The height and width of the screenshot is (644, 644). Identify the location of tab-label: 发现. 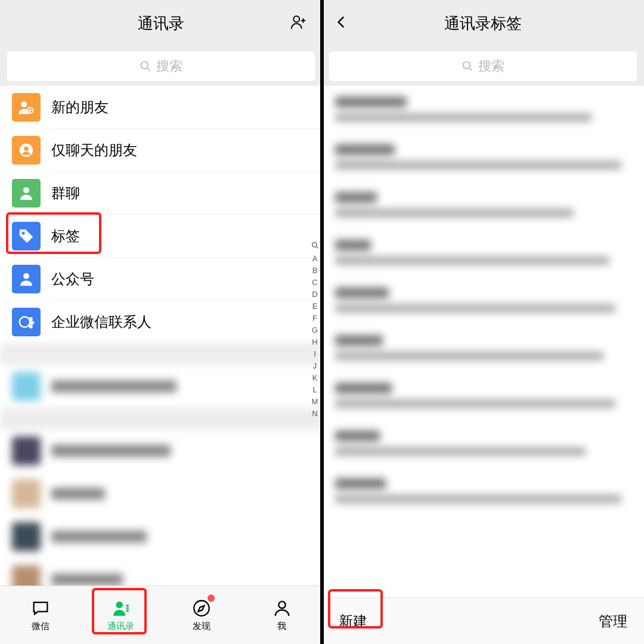
(202, 626).